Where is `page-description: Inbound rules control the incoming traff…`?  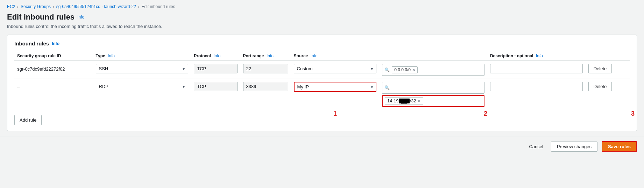
page-description: Inbound rules control the incoming traff… is located at coordinates (322, 27).